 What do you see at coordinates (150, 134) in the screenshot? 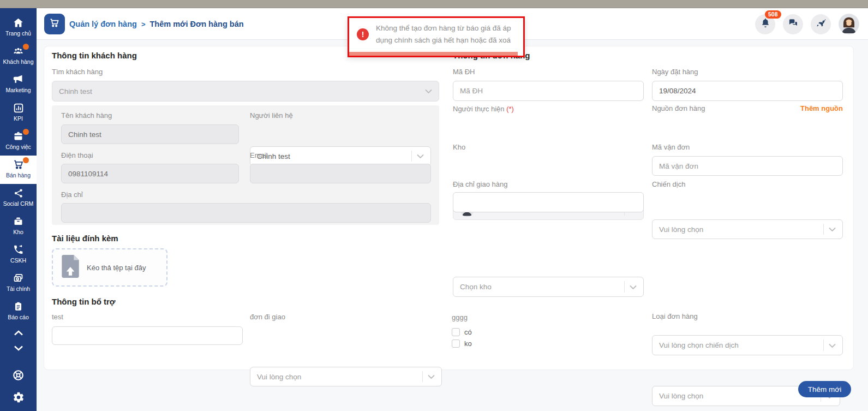
I see `customer-name-input` at bounding box center [150, 134].